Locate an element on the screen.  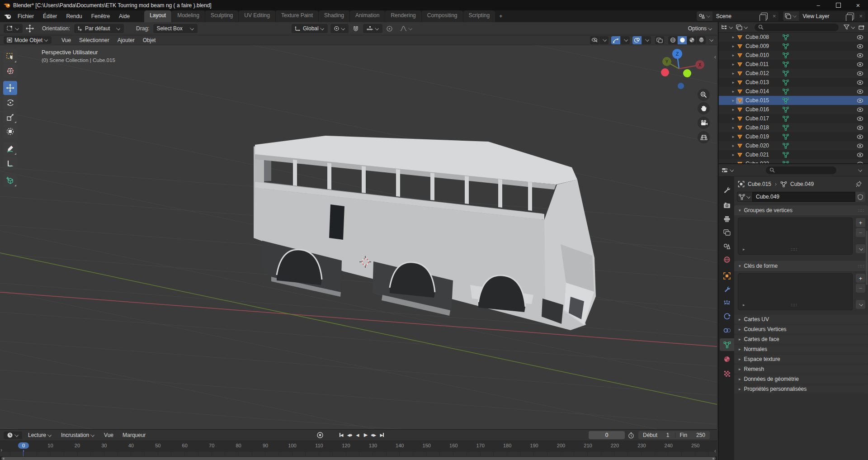
outliner-row: ▸ Cube.015 is located at coordinates (793, 100).